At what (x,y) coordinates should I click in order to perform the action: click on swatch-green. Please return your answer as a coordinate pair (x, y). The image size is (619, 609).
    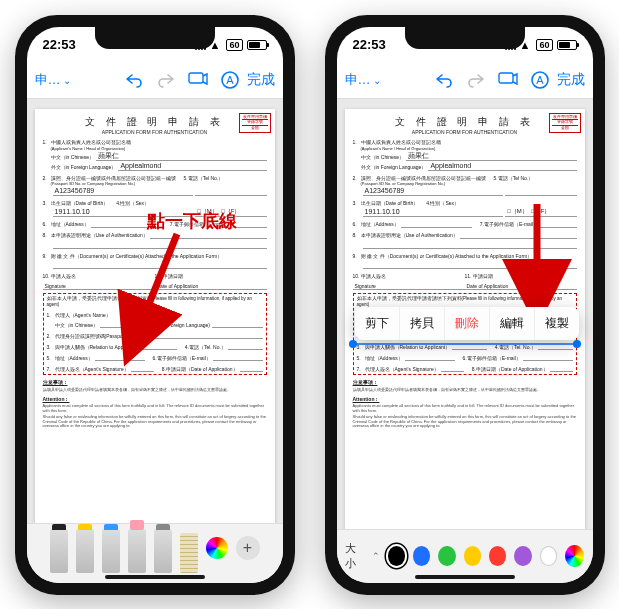
    Looking at the image, I should click on (446, 556).